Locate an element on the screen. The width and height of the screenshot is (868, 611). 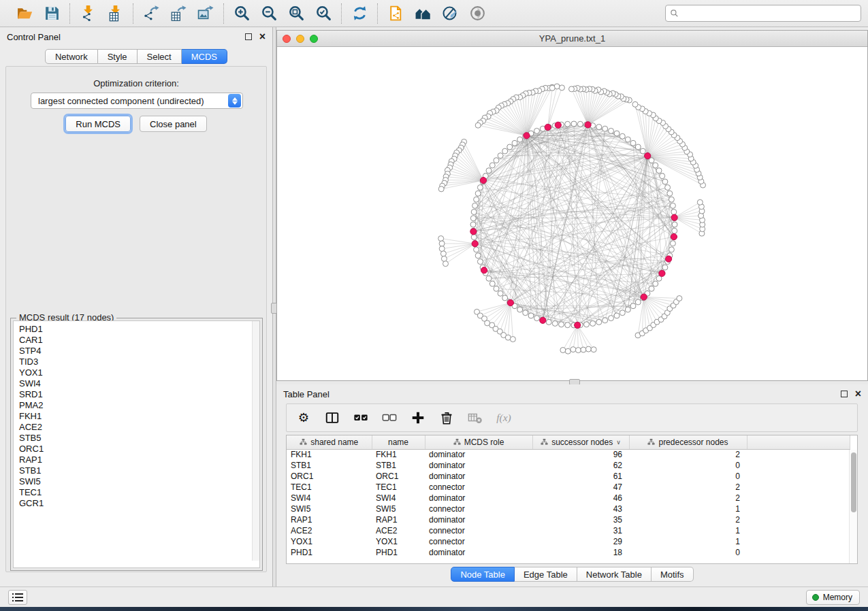
table-row: RAP1RAP1dominator352 is located at coordinates (568, 520).